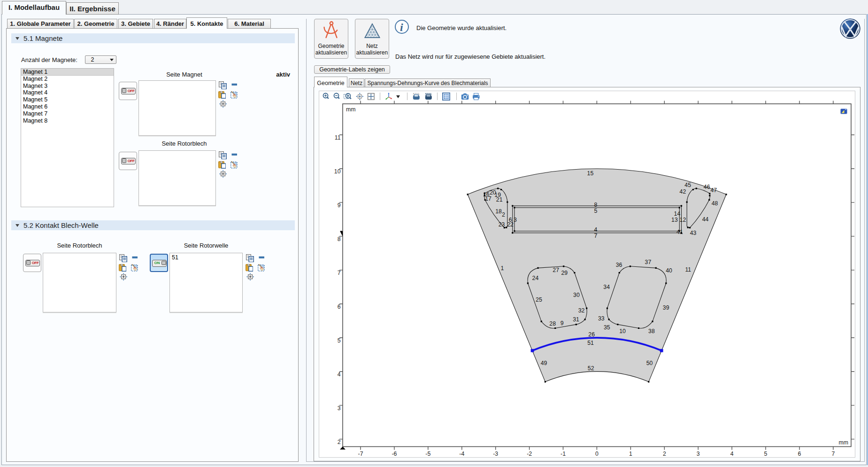  What do you see at coordinates (576, 295) in the screenshot?
I see `svg-text: 30` at bounding box center [576, 295].